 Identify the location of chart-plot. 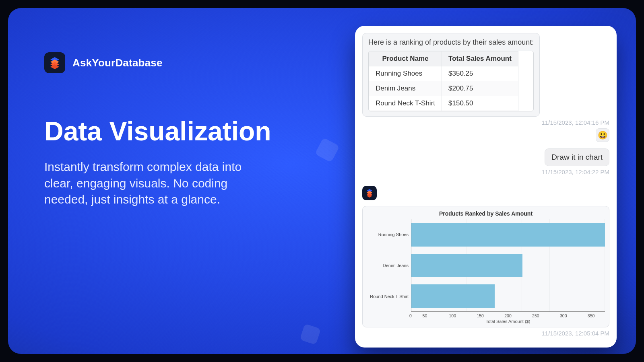
(508, 265).